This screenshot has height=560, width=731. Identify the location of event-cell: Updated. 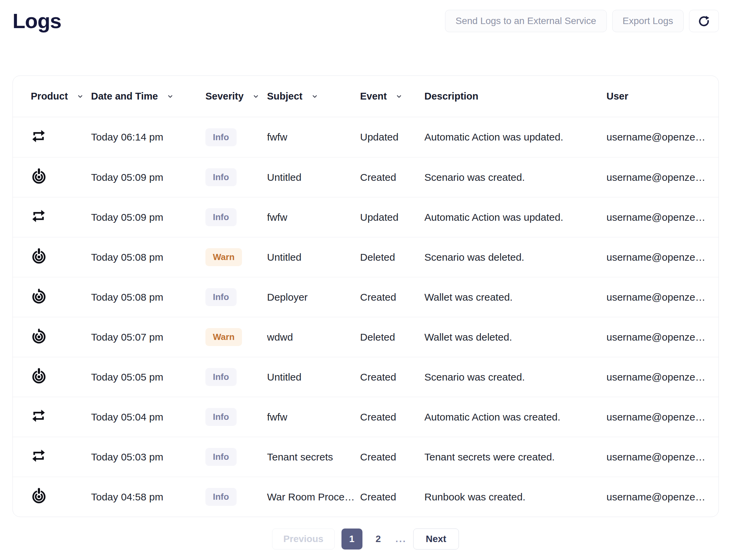
(392, 217).